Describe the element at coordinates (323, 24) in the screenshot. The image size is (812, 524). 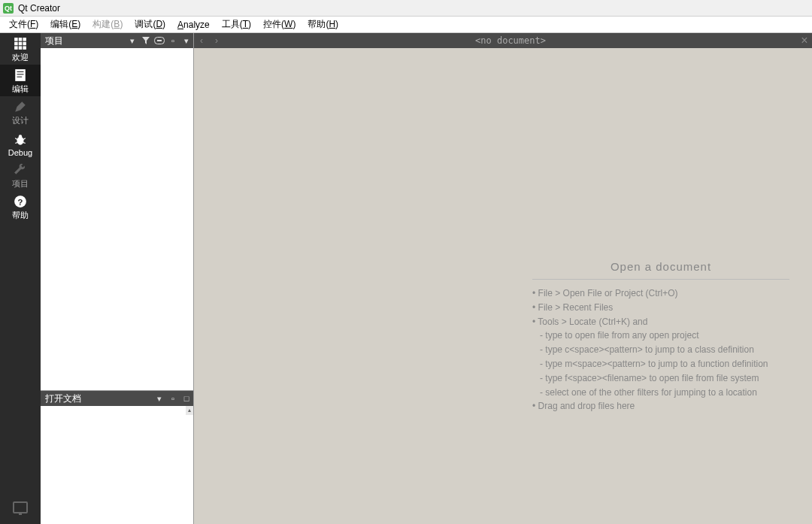
I see `menu-help: 帮助(H)` at that location.